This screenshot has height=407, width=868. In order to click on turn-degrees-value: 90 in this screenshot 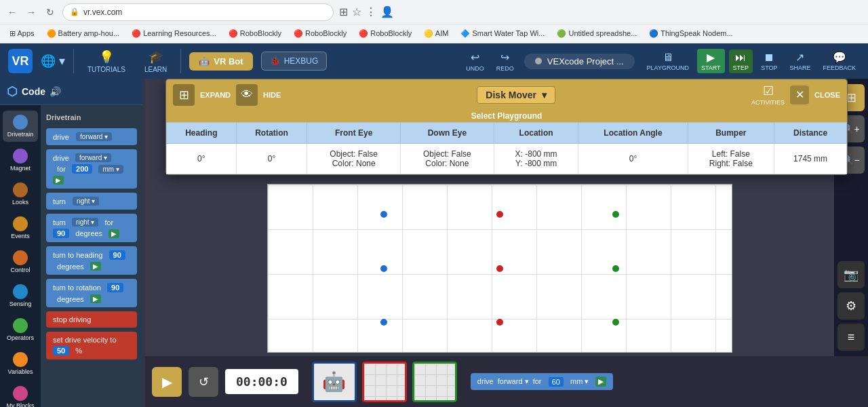, I will do `click(61, 233)`.